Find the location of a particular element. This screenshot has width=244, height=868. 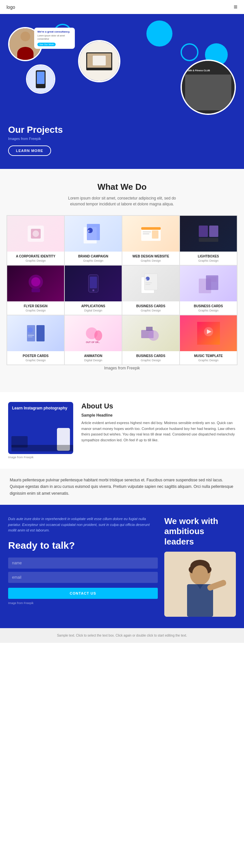

grid-title-3: LIGHTBOXES is located at coordinates (208, 255).